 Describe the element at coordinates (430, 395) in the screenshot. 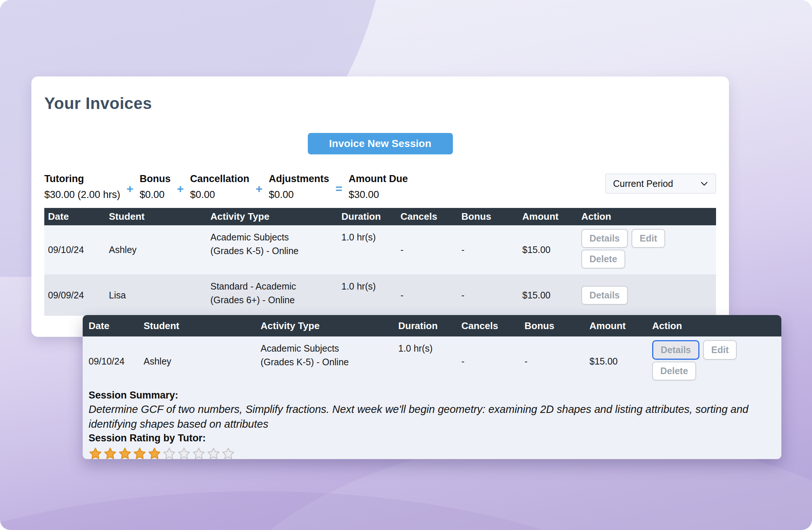

I see `session-summary-label: Session Summary:` at that location.